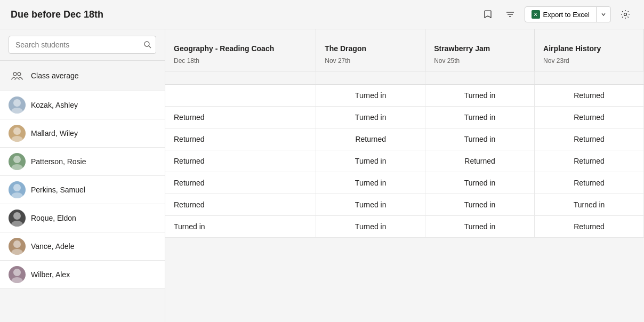  What do you see at coordinates (82, 190) in the screenshot?
I see `list-item: Perkins, Samuel` at bounding box center [82, 190].